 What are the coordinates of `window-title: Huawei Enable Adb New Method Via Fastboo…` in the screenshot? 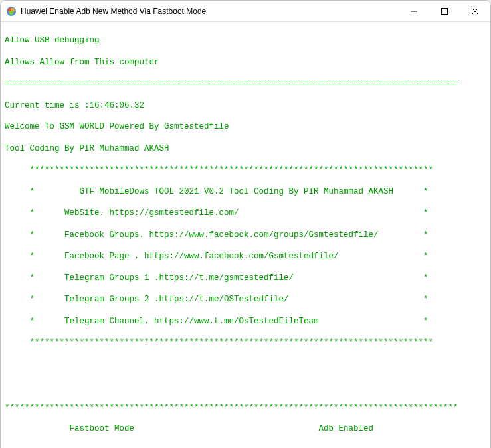 It's located at (210, 11).